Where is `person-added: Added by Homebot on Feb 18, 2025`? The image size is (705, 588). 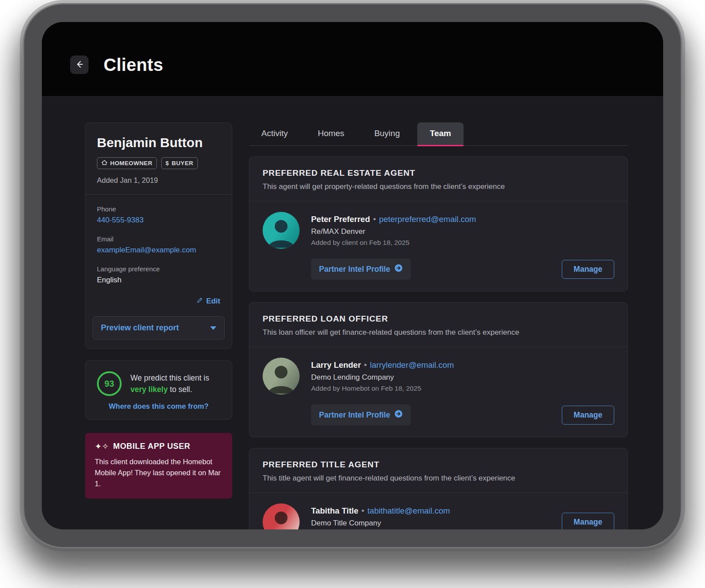
person-added: Added by Homebot on Feb 18, 2025 is located at coordinates (382, 388).